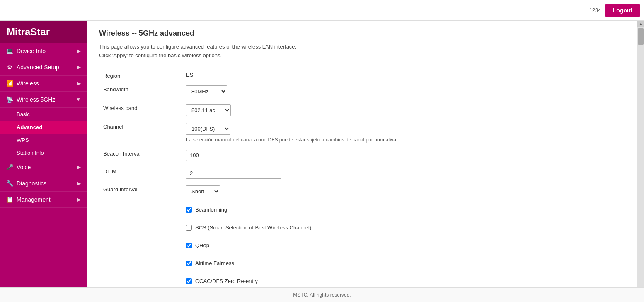 The height and width of the screenshot is (302, 644). I want to click on advanced-setup-icon: ⚙, so click(10, 67).